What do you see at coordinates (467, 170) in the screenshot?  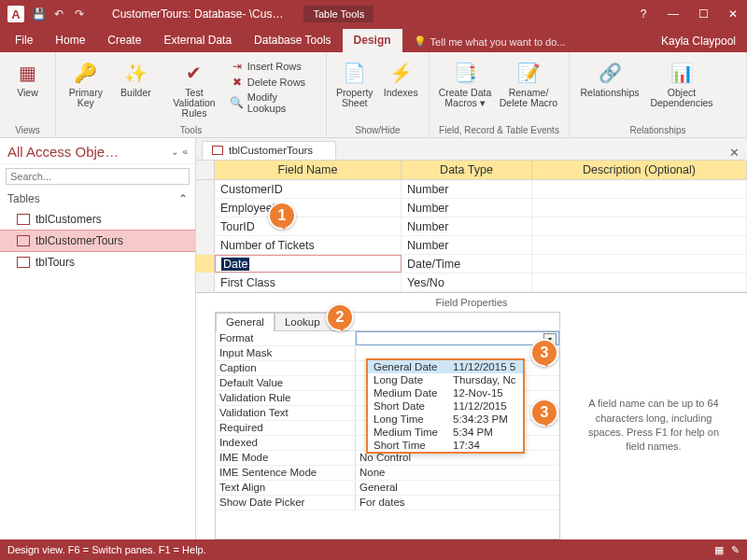 I see `column-data-type: Data Type` at bounding box center [467, 170].